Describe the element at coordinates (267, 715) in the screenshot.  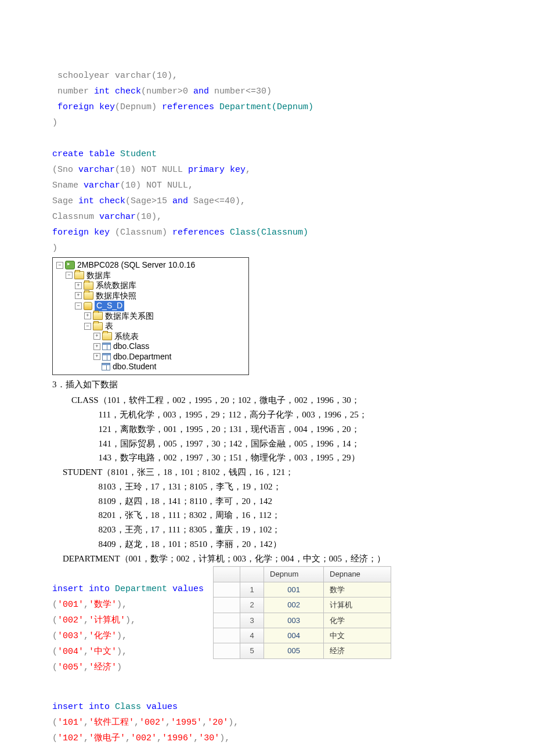
I see `sql-block-insert-class: insert into Class values ('101','软件工程','…` at that location.